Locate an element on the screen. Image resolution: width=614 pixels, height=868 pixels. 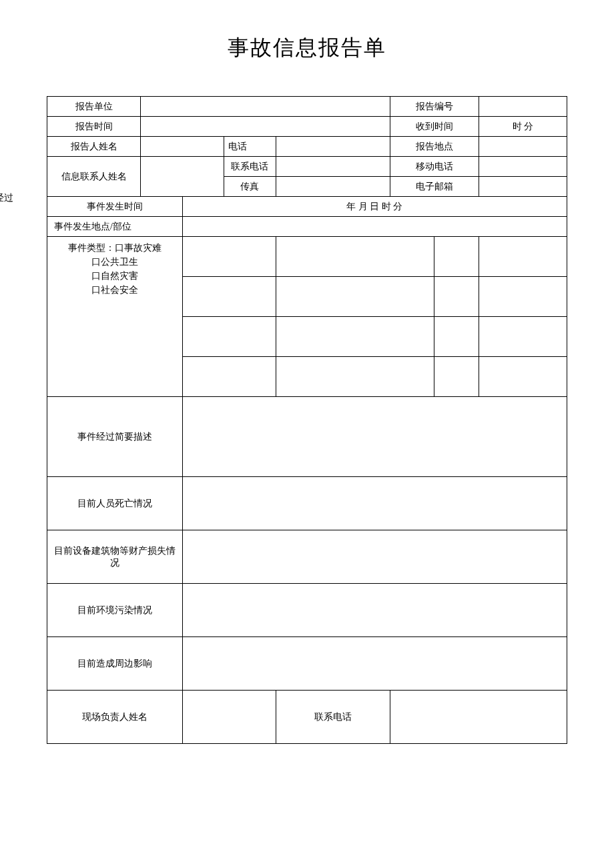
table-row: 信息联系人姓名 事件简要经过 联系电话 移动电话 is located at coordinates (307, 167).